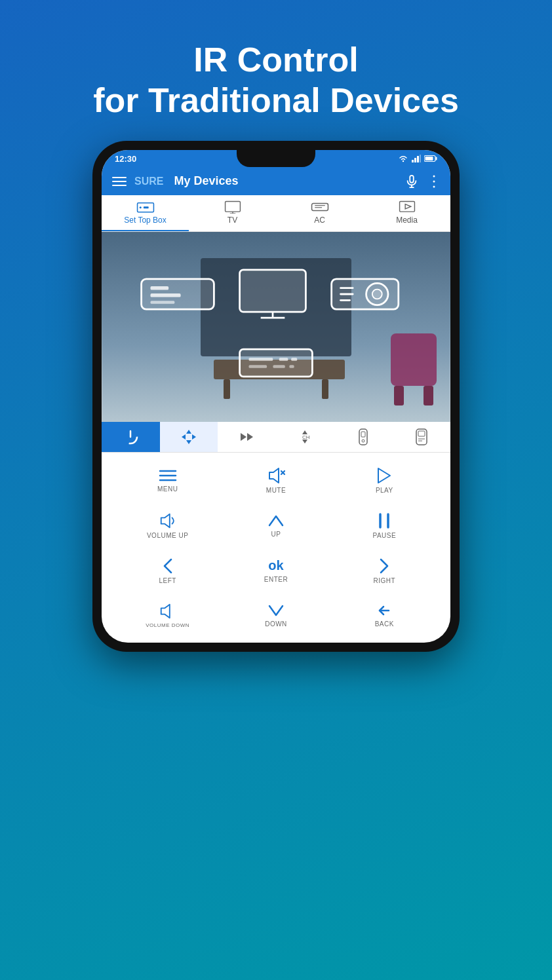  Describe the element at coordinates (131, 437) in the screenshot. I see `power-tab` at that location.